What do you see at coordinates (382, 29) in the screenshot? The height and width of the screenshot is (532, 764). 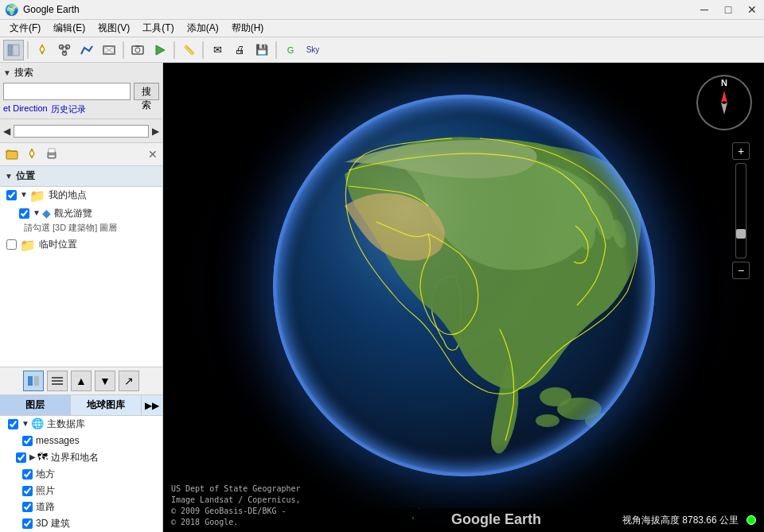 I see `menubar: 文件(F) 编辑(E) 视图(V) 工具(T) 添加(A) 帮助(H)` at bounding box center [382, 29].